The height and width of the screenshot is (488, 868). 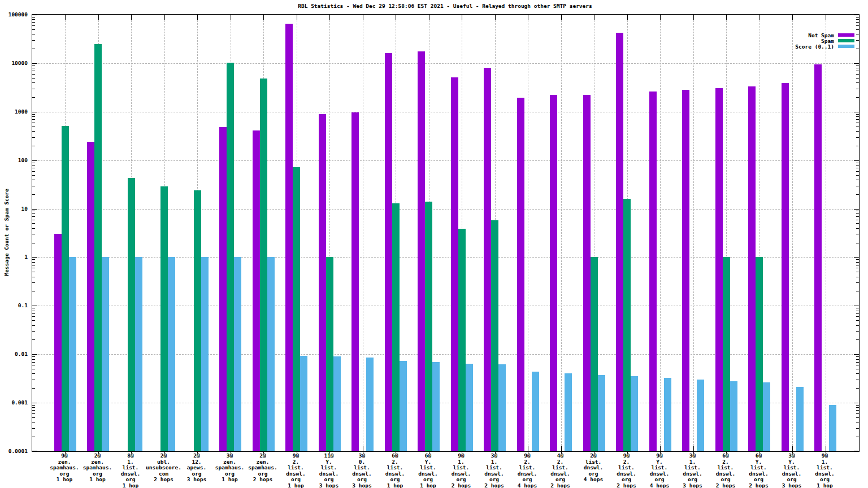 I want to click on x-category-label: 6@ Y. list. dnswl. org 1 hop, so click(x=428, y=470).